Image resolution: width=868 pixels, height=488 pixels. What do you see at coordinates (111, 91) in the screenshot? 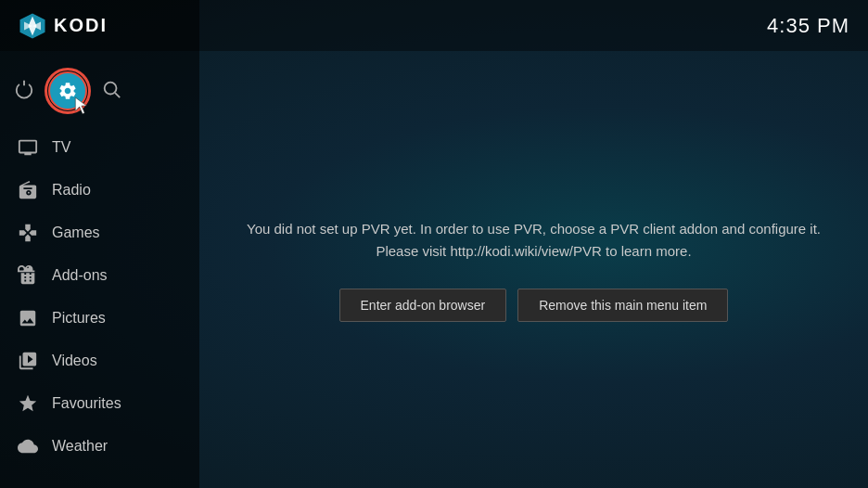
I see `search-icon` at bounding box center [111, 91].